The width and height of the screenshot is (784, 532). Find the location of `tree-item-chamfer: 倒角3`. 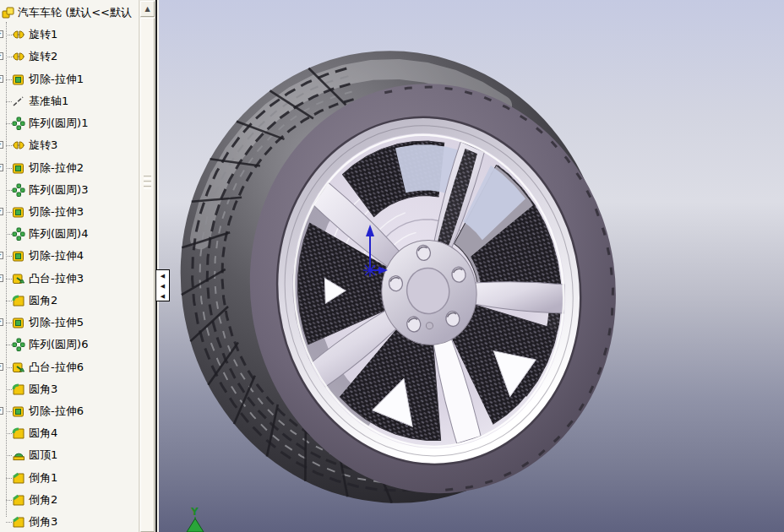

tree-item-chamfer: 倒角3 is located at coordinates (69, 522).